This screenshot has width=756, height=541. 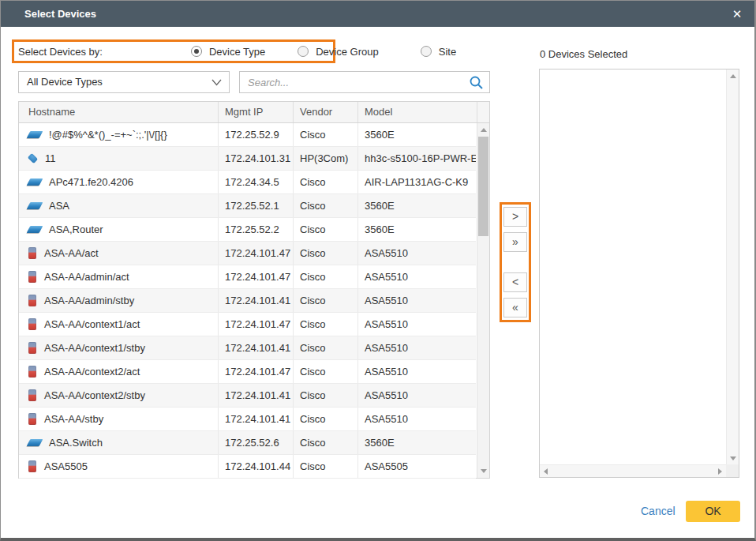 What do you see at coordinates (256, 112) in the screenshot?
I see `column-header-mgmt-ip: Mgmt IP` at bounding box center [256, 112].